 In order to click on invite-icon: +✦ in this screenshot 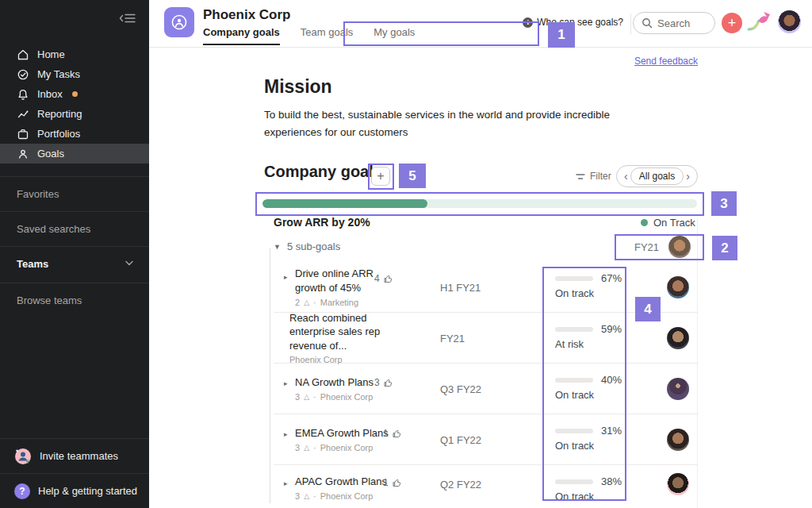, I will do `click(23, 456)`.